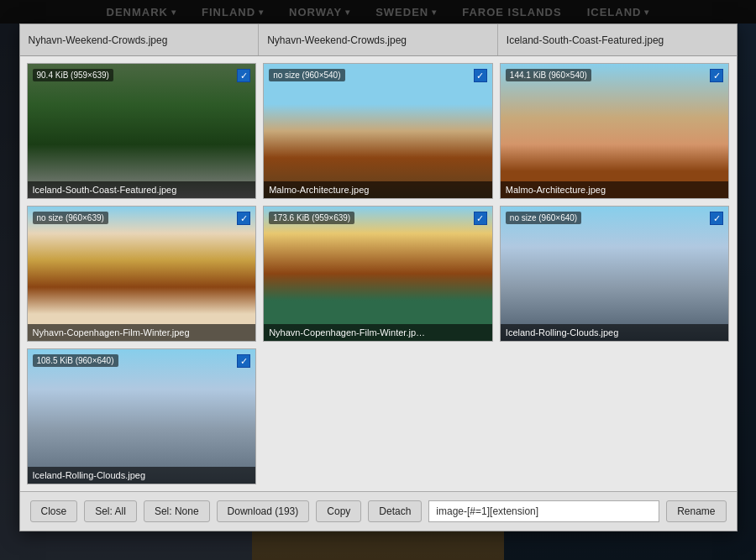  I want to click on filename-label: Nyhavn-Copenhagen-Film-Winter.jp…, so click(347, 332).